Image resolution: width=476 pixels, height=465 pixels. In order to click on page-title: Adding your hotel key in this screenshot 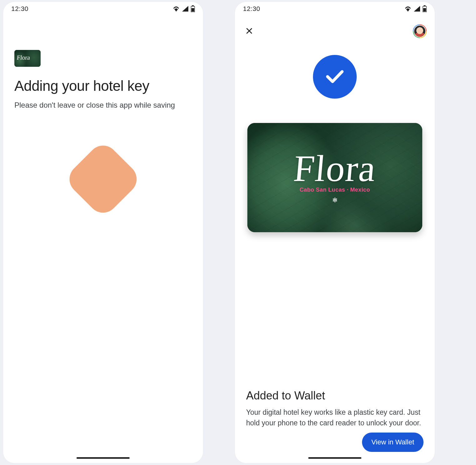, I will do `click(103, 86)`.